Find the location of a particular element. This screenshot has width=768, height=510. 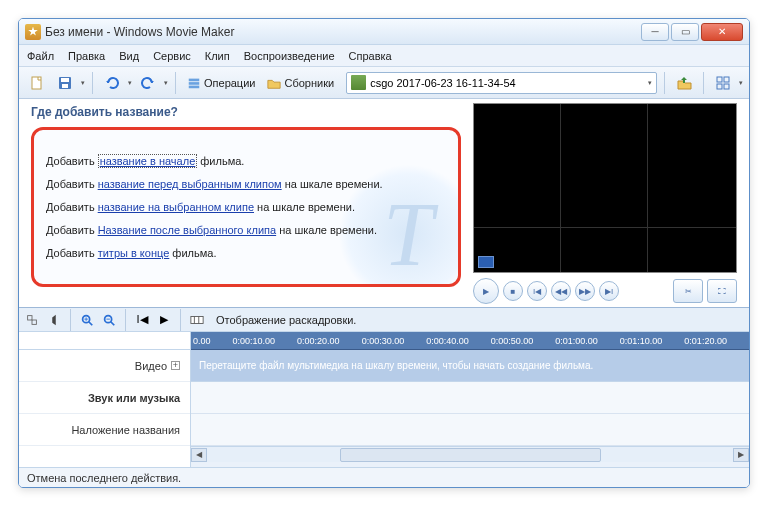

toolbar: ▾ ▾ ▾ Операции Сборники csgo 2017-06-23 … is located at coordinates (384, 83).